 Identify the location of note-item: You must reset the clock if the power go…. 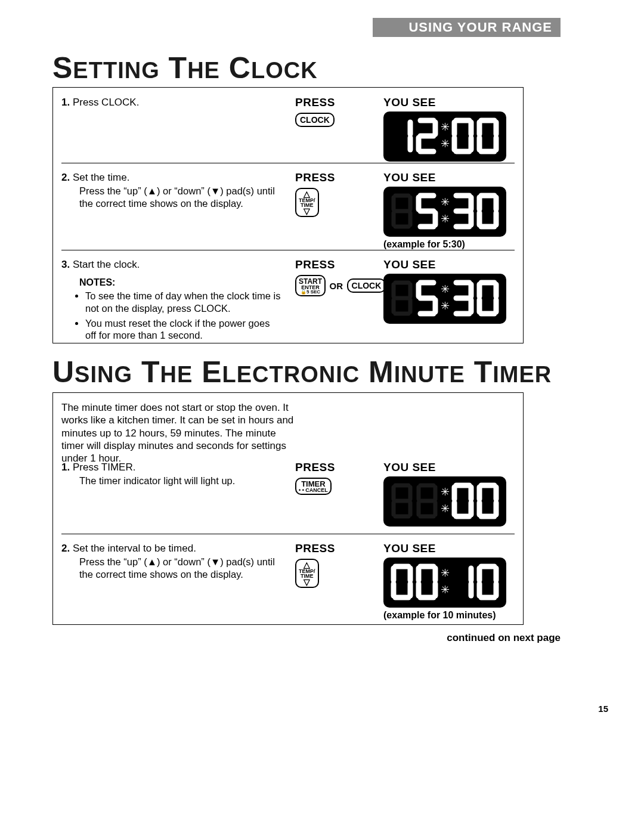
(184, 329).